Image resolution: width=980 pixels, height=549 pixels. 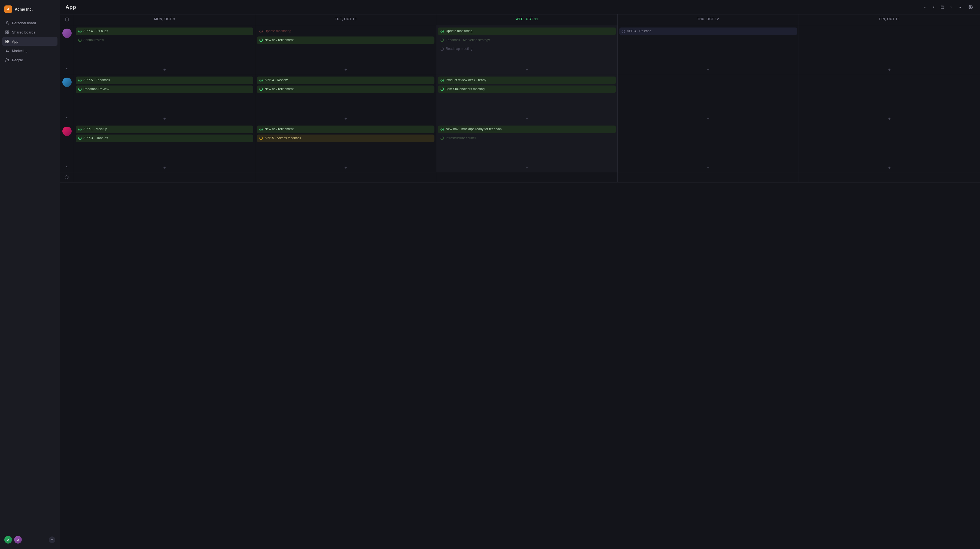 What do you see at coordinates (164, 31) in the screenshot?
I see `task-card: APP-4 - Fix bugs` at bounding box center [164, 31].